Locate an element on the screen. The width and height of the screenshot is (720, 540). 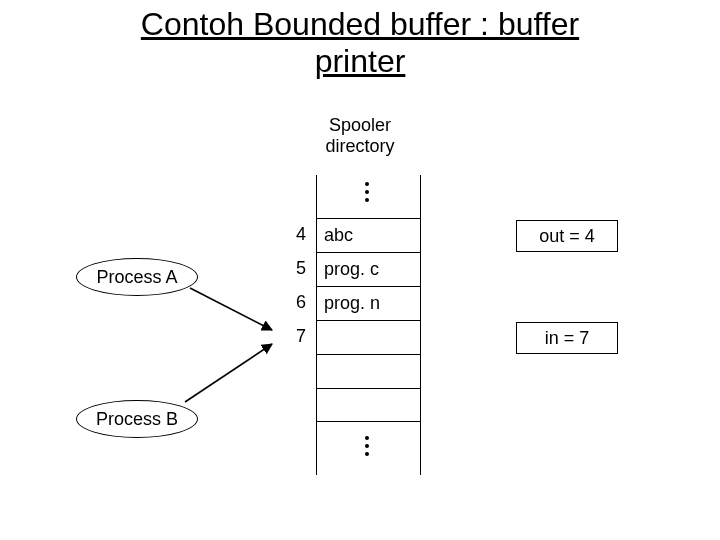
buffer-right-line is located at coordinates (420, 325).